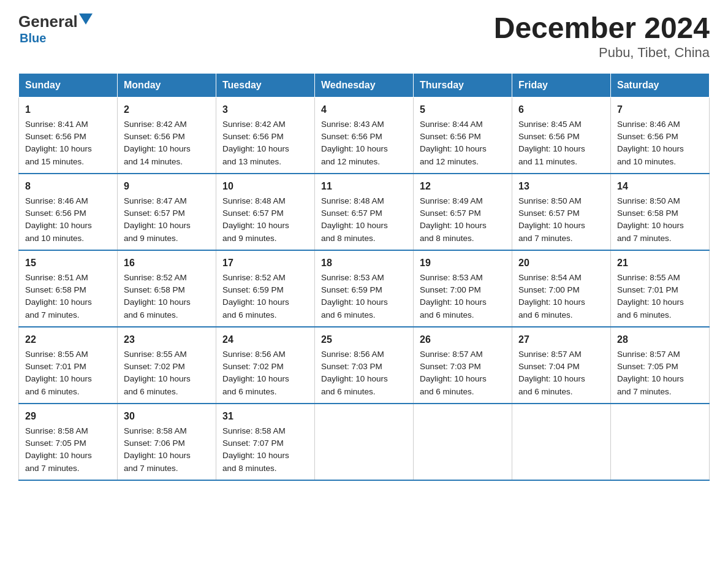 The width and height of the screenshot is (728, 563). I want to click on logo-triangle-icon, so click(86, 20).